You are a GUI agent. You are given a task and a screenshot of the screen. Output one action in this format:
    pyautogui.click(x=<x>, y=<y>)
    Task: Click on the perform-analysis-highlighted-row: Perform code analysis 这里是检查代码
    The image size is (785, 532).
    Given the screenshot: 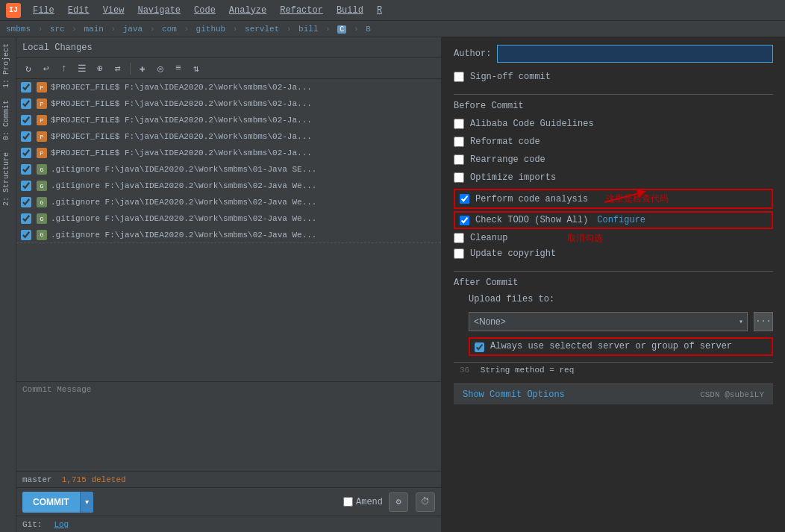 What is the action you would take?
    pyautogui.click(x=613, y=198)
    